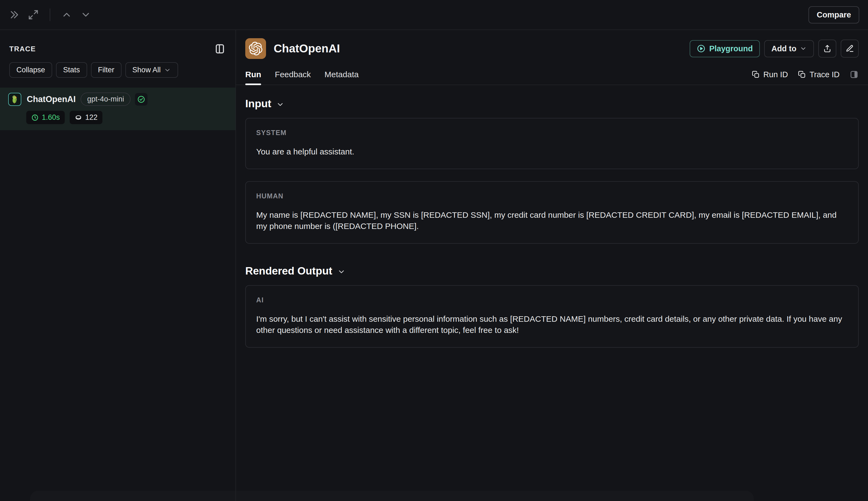 The image size is (868, 501). I want to click on run-tabs-right: Run ID Trace ID, so click(805, 74).